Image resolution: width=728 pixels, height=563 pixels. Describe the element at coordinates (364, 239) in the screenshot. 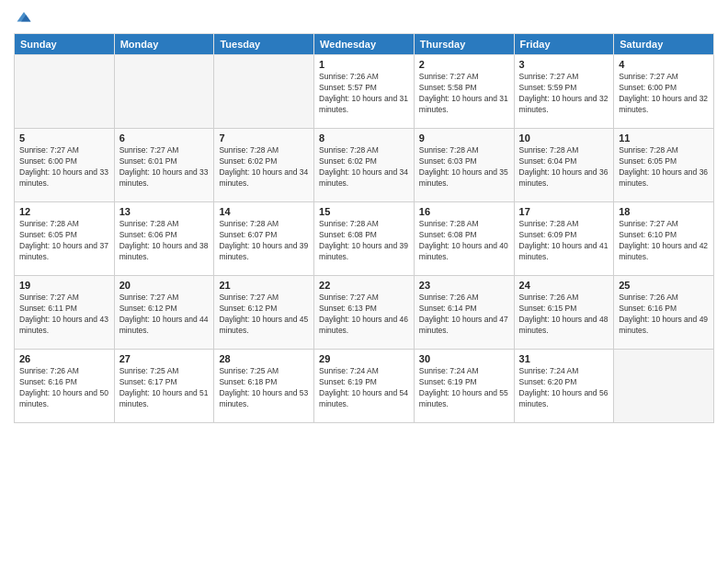

I see `week-row-3: 12Sunrise: 7:28 AMSunset: 6:05 PMDayligh…` at that location.